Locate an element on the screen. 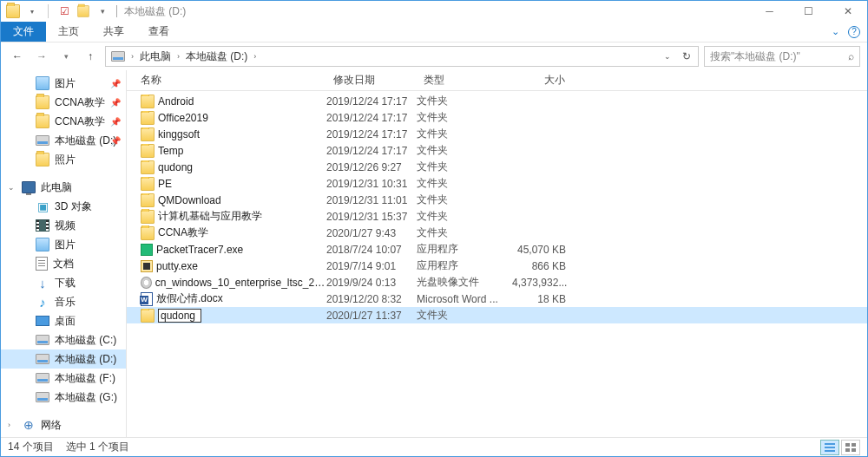 Image resolution: width=868 pixels, height=457 pixels. status-bar: 14 个项目 选中 1 个项目 is located at coordinates (434, 447).